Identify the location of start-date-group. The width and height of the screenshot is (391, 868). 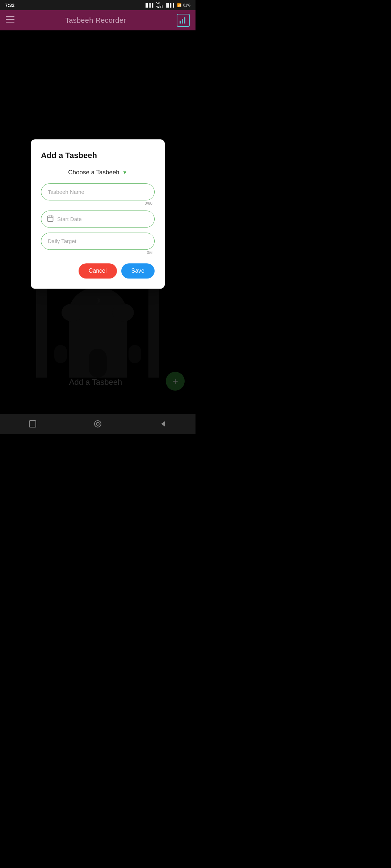
(98, 219).